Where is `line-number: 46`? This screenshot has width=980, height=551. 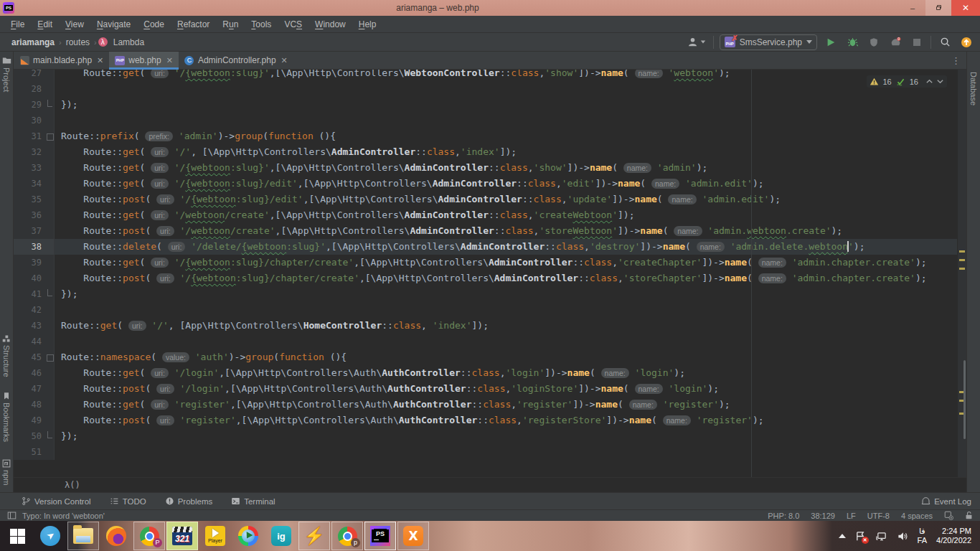
line-number: 46 is located at coordinates (29, 373).